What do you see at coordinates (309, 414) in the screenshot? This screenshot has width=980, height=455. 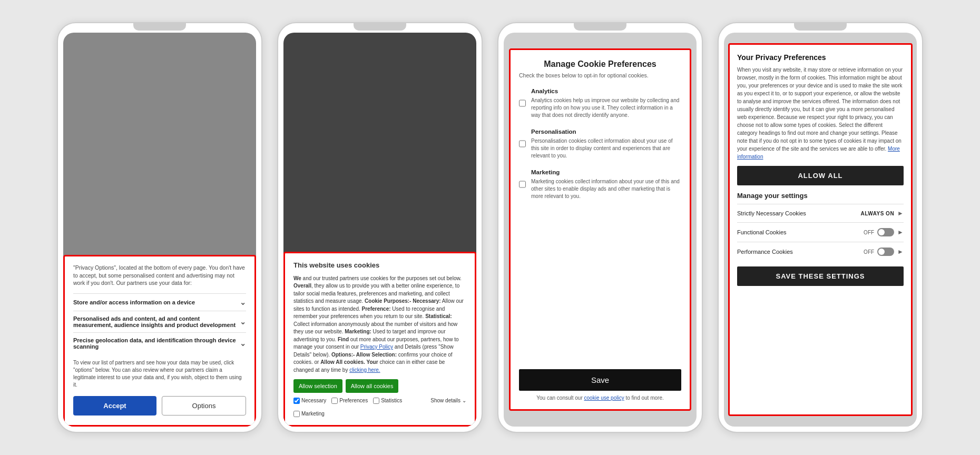 I see `marketing-checkbox-label: Marketing` at bounding box center [309, 414].